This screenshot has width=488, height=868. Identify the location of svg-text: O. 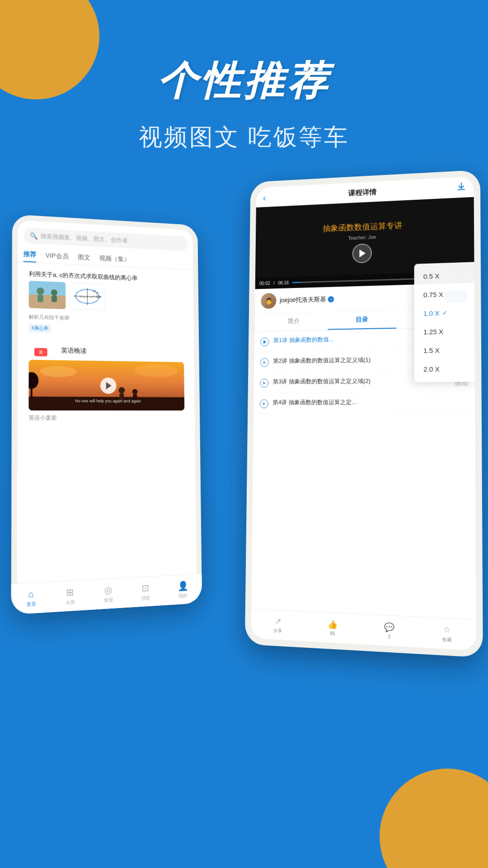
(84, 297).